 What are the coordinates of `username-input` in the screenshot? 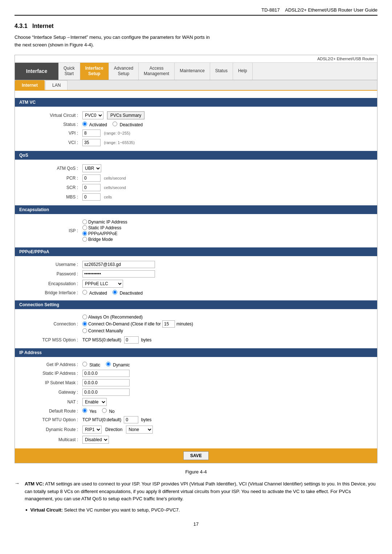 It's located at (119, 264).